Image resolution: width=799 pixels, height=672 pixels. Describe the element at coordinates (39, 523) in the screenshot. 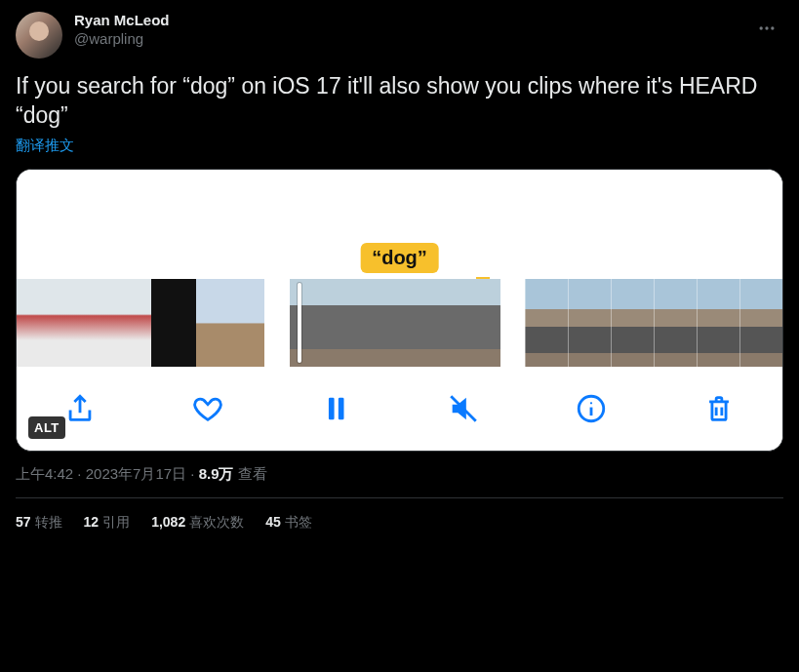

I see `stat-retweets: 57转推` at that location.